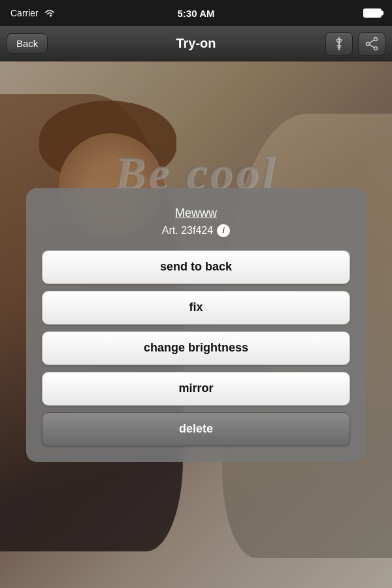 The width and height of the screenshot is (392, 588). Describe the element at coordinates (372, 44) in the screenshot. I see `share-button` at that location.